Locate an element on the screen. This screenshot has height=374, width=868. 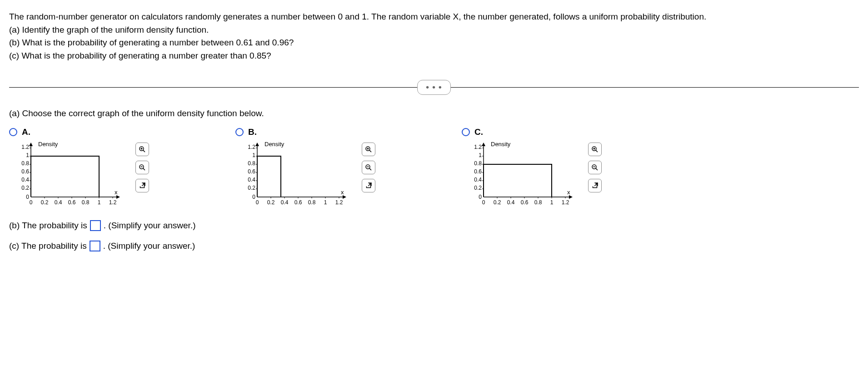
option-b: B. 1.2 1 0.8 0.6 0.4 0.2 0 is located at coordinates (305, 168).